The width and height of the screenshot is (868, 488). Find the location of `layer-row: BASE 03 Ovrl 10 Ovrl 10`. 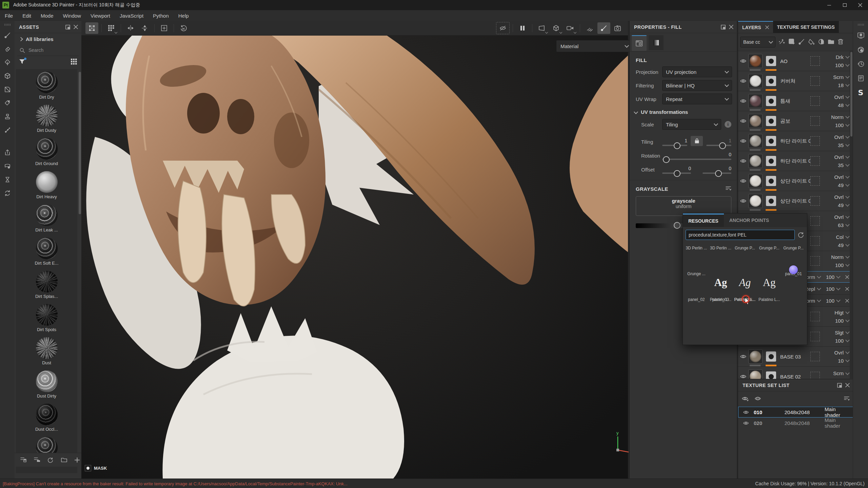

layer-row: BASE 03 Ovrl 10 Ovrl 10 is located at coordinates (795, 357).